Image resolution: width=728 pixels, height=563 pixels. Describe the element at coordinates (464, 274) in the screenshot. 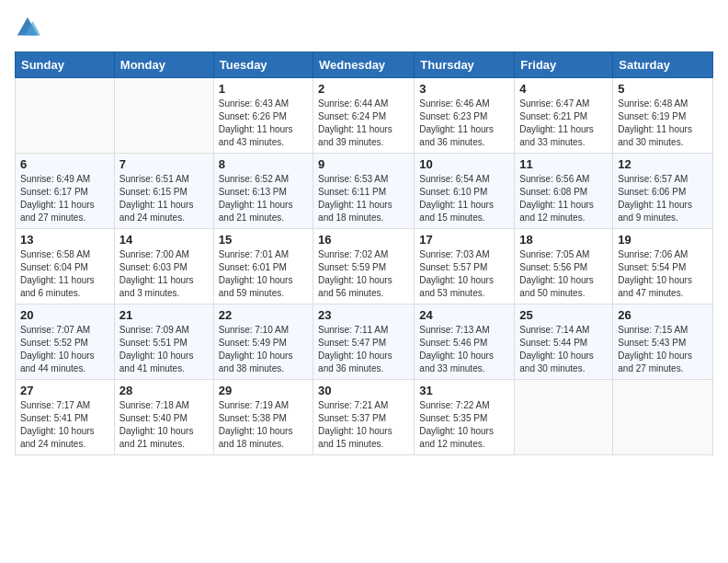

I see `day-info: Sunrise: 7:03 AM Sunset: 5:57 PM Dayligh…` at that location.